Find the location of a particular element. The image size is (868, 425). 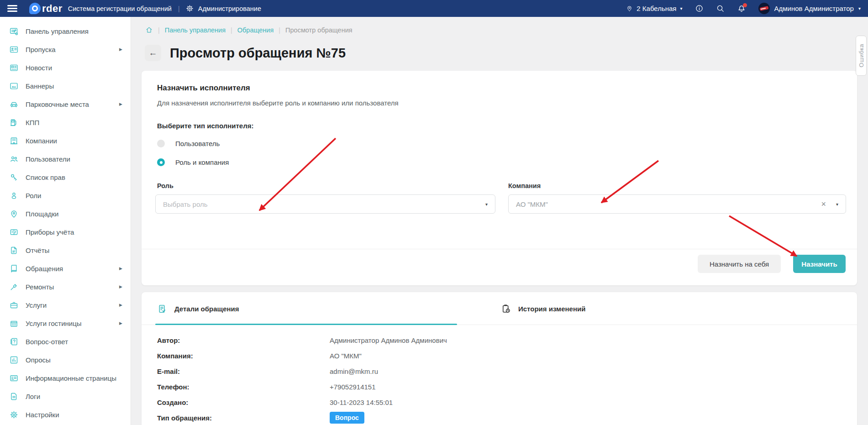

sidebar-item-pin: Площадки ▶ is located at coordinates (65, 214).